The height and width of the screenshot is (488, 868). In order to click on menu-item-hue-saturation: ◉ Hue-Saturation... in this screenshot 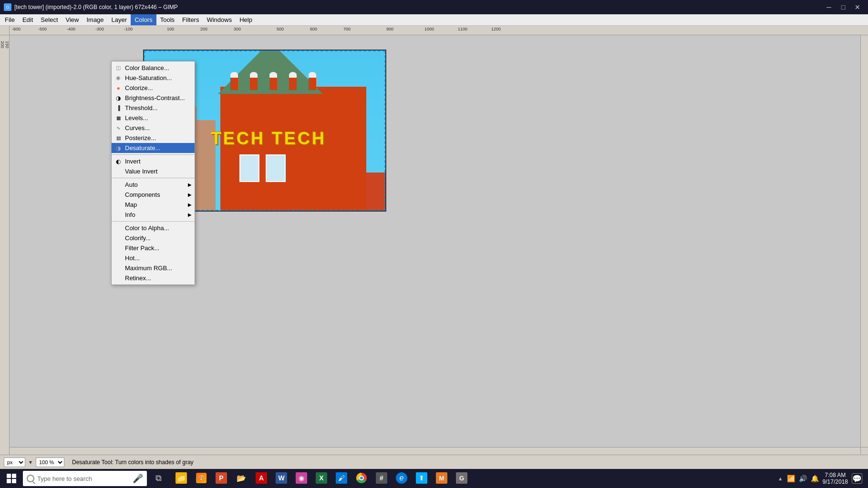, I will do `click(153, 78)`.